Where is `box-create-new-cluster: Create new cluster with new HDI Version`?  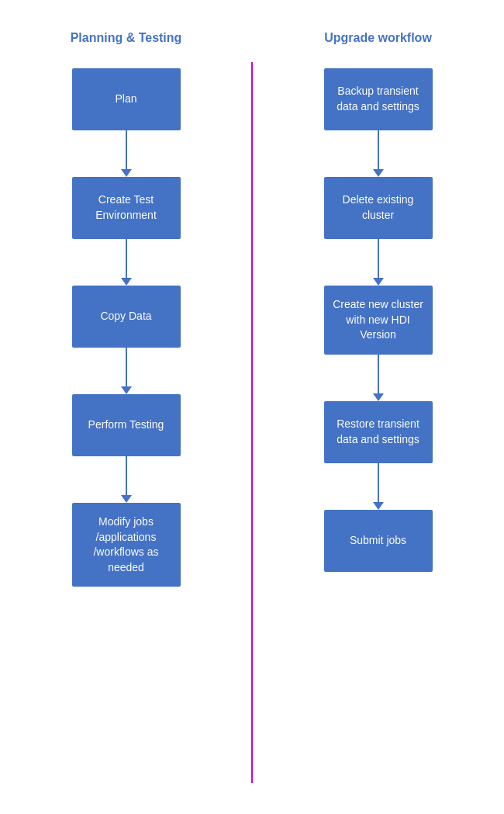 box-create-new-cluster: Create new cluster with new HDI Version is located at coordinates (378, 320).